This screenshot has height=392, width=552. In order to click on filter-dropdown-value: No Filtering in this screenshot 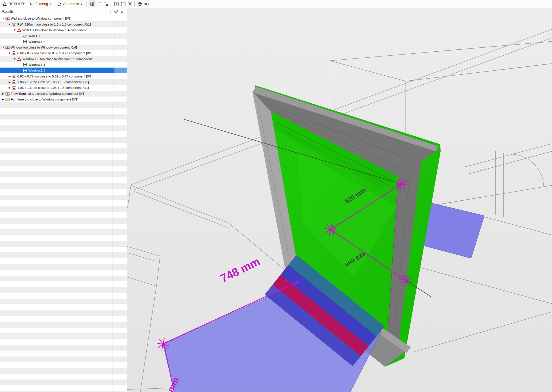, I will do `click(39, 4)`.